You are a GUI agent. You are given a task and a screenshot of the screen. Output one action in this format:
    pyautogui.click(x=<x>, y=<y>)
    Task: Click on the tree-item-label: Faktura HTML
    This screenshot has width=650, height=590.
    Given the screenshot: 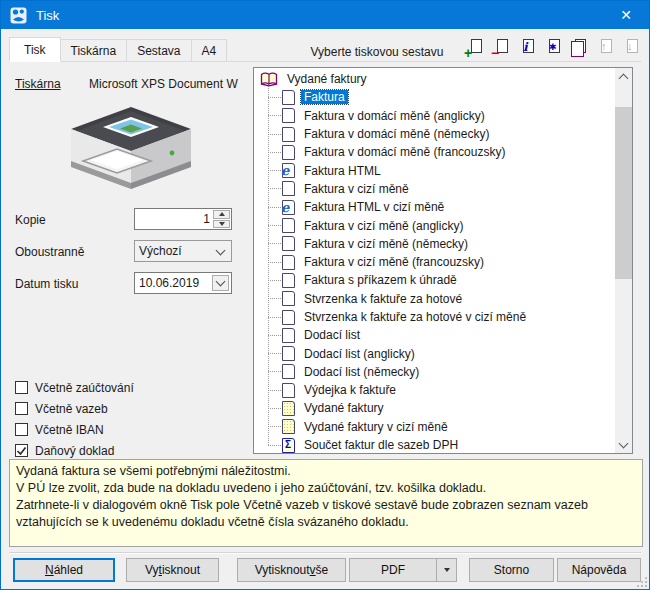 What is the action you would take?
    pyautogui.click(x=342, y=171)
    